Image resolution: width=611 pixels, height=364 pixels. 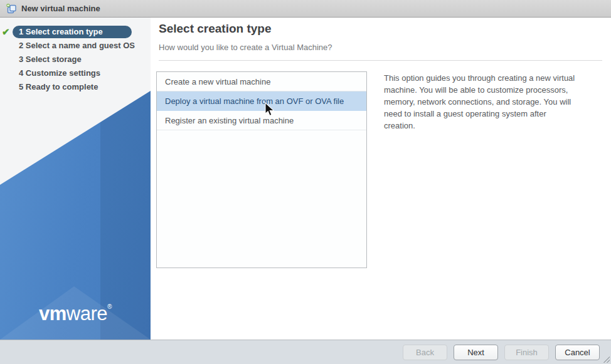 I want to click on step-label: 1 Select creation type, so click(x=75, y=31).